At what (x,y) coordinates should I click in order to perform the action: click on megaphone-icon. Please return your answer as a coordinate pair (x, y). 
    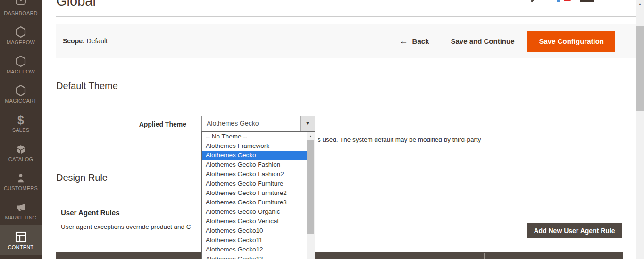
    Looking at the image, I should click on (21, 207).